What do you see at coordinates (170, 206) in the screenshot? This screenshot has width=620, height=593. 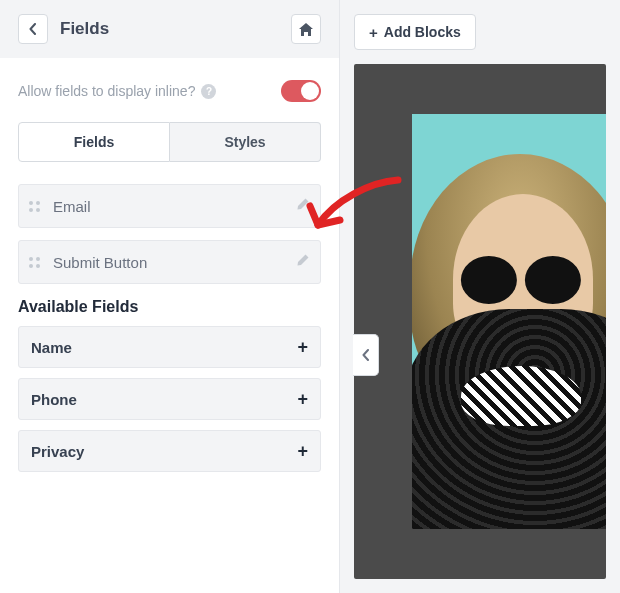 I see `field-item-email: Email` at bounding box center [170, 206].